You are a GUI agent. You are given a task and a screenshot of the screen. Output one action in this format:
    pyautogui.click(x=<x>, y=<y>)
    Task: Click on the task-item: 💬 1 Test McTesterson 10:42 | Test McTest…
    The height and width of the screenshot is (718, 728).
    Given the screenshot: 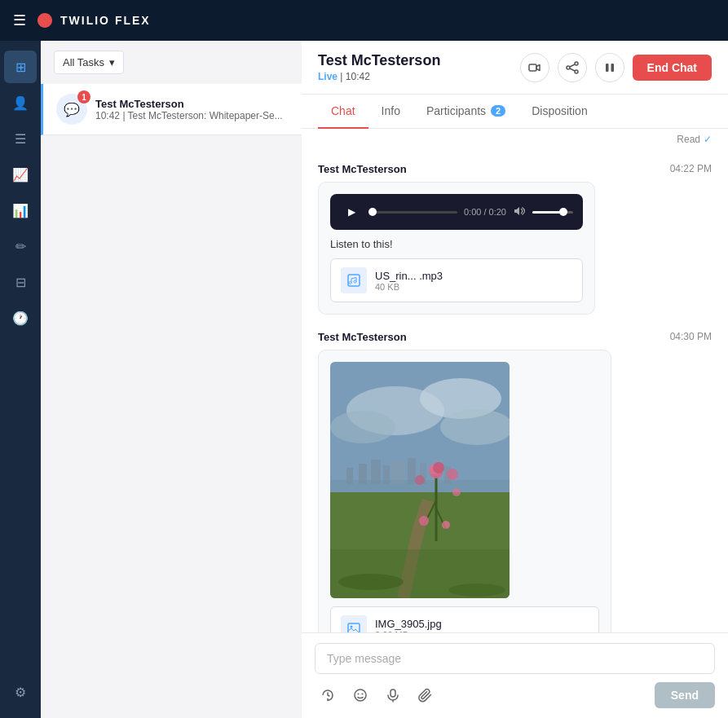 What is the action you would take?
    pyautogui.click(x=171, y=109)
    